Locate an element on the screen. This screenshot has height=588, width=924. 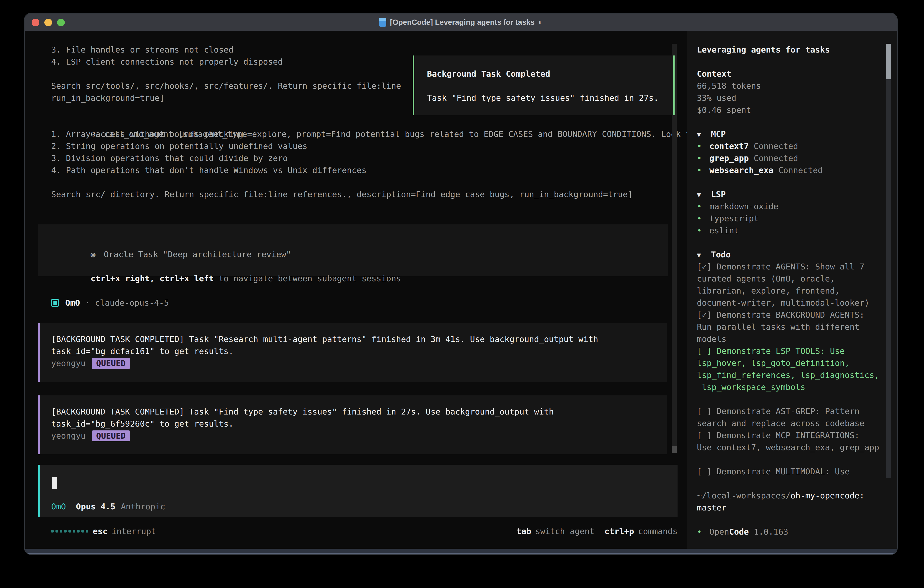
todo-line: [ ] Demonstrate MULTIMODAL: Use is located at coordinates (794, 471).